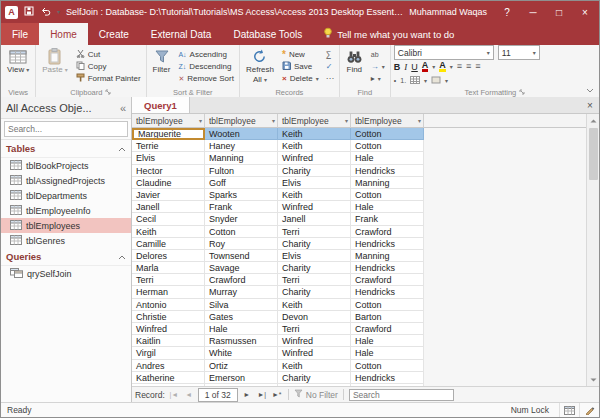  What do you see at coordinates (330, 78) in the screenshot?
I see `more-button: ⋯` at bounding box center [330, 78].